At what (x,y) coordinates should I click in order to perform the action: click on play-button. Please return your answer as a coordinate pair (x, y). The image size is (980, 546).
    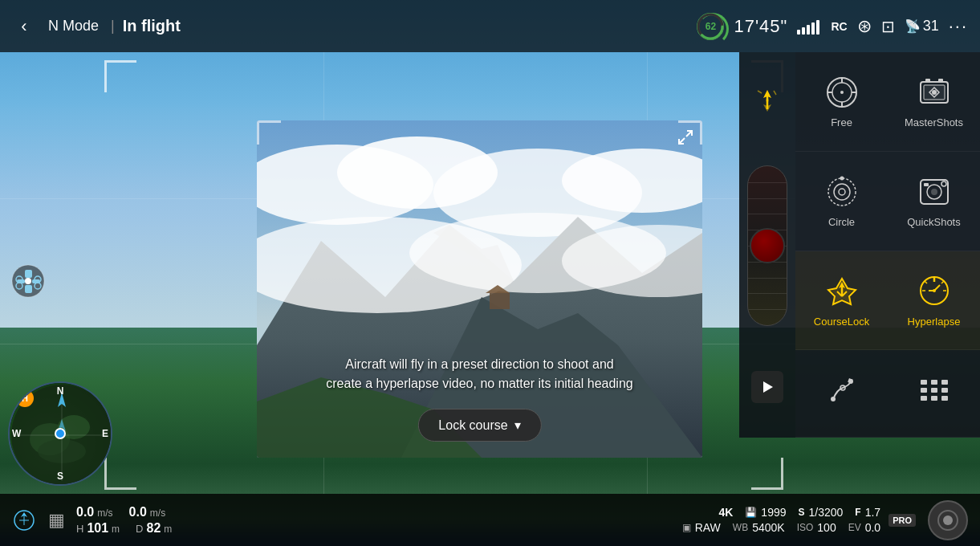
    Looking at the image, I should click on (767, 387).